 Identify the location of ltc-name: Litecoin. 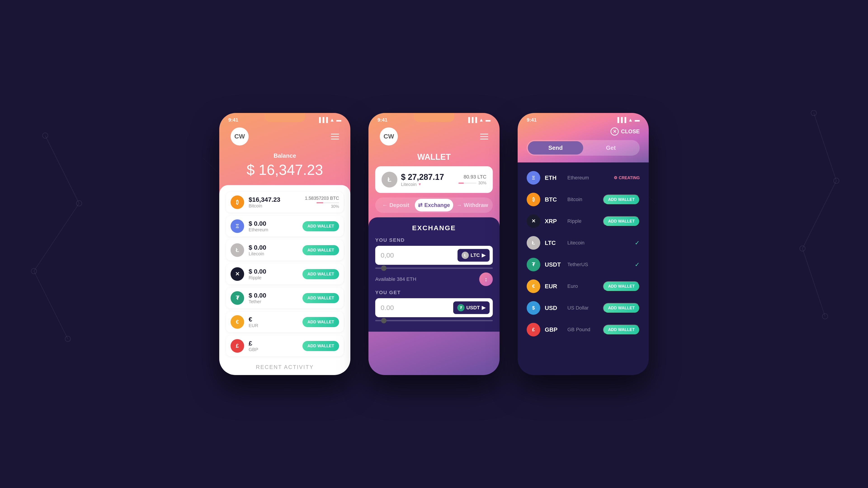
(276, 254).